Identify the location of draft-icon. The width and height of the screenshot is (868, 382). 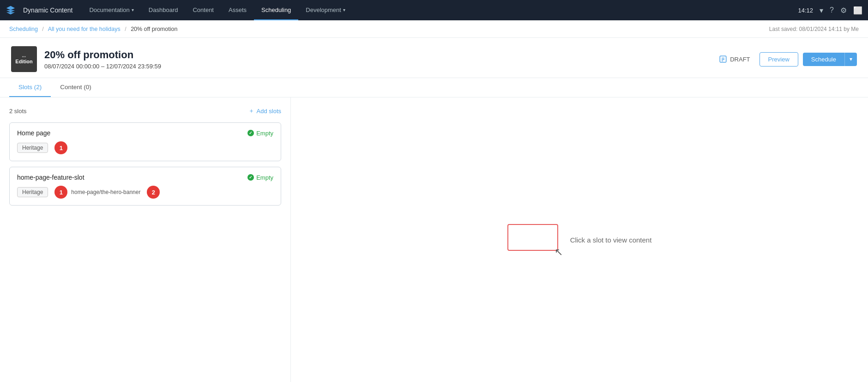
(723, 59).